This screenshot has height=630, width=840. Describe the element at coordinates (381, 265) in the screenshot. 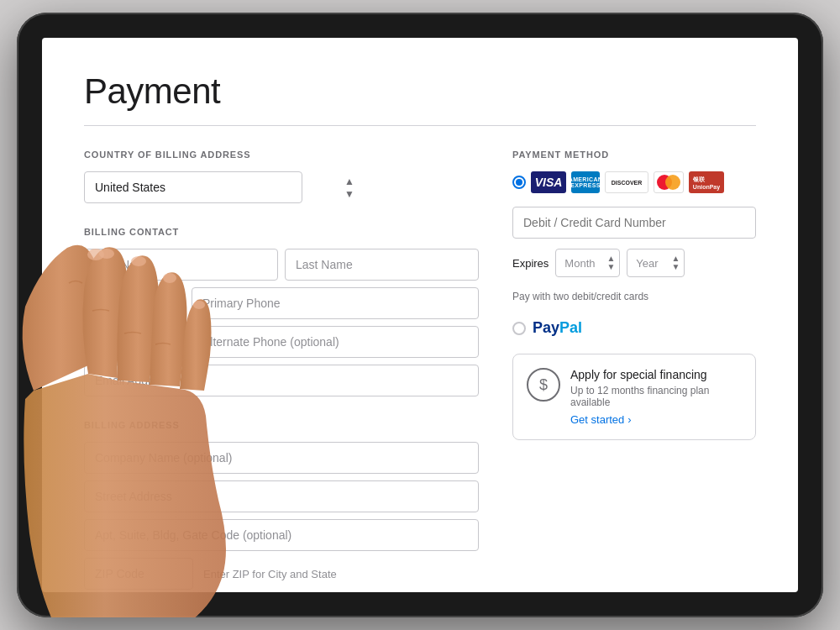

I see `last-name-input` at that location.